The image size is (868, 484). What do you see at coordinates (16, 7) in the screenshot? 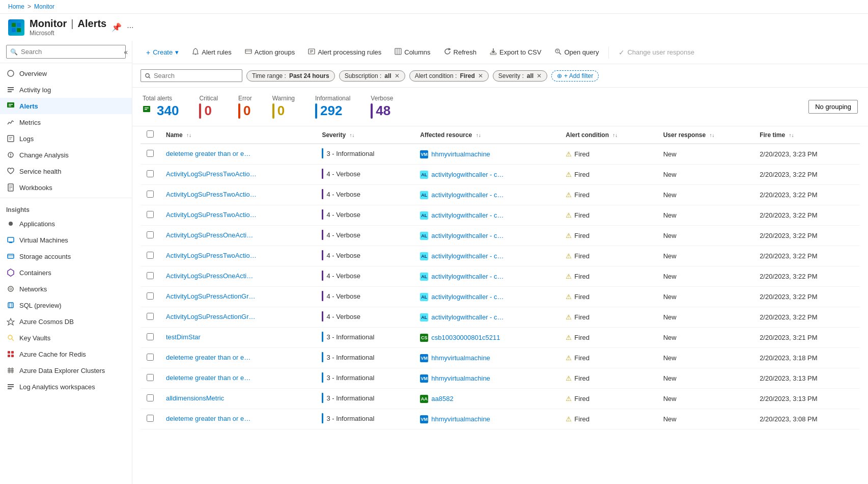
I see `breadcrumb-home: Home` at bounding box center [16, 7].